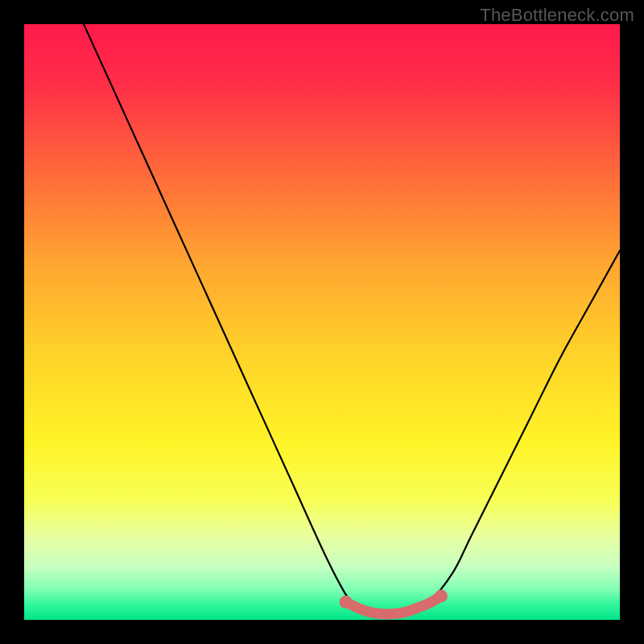 This screenshot has width=644, height=644. What do you see at coordinates (394, 605) in the screenshot?
I see `optimal-zone-markers` at bounding box center [394, 605].